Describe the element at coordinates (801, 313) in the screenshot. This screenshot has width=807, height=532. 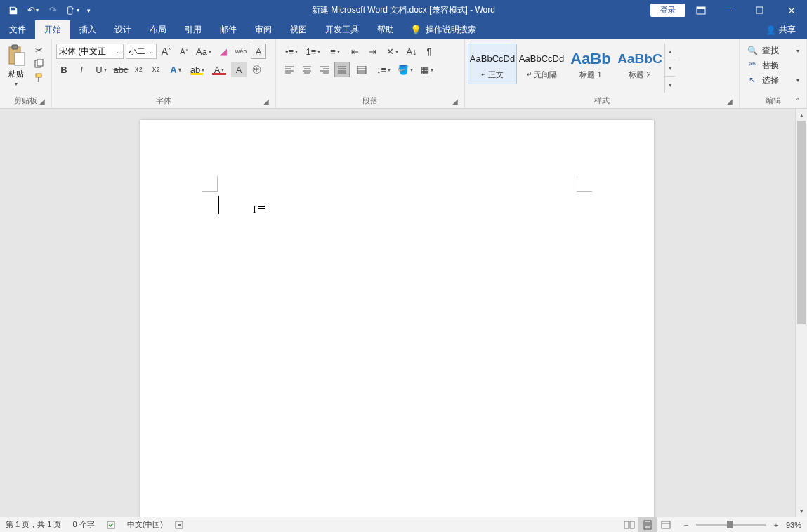
I see `vertical-scrollbar: ▴ ▾` at that location.